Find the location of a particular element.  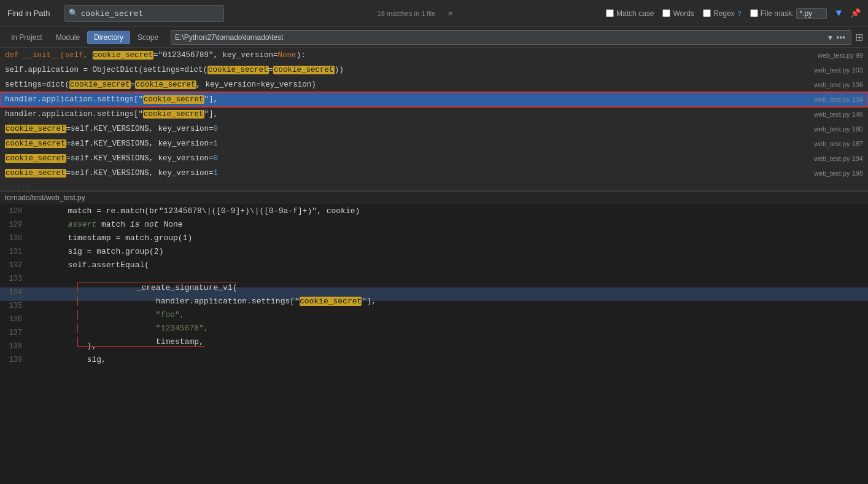

regex-help-icon: ? is located at coordinates (740, 14).